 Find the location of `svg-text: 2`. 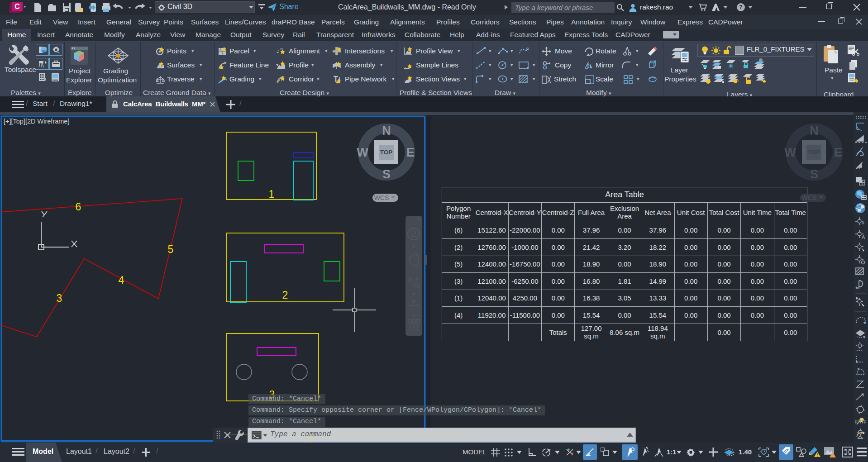

svg-text: 2 is located at coordinates (285, 295).